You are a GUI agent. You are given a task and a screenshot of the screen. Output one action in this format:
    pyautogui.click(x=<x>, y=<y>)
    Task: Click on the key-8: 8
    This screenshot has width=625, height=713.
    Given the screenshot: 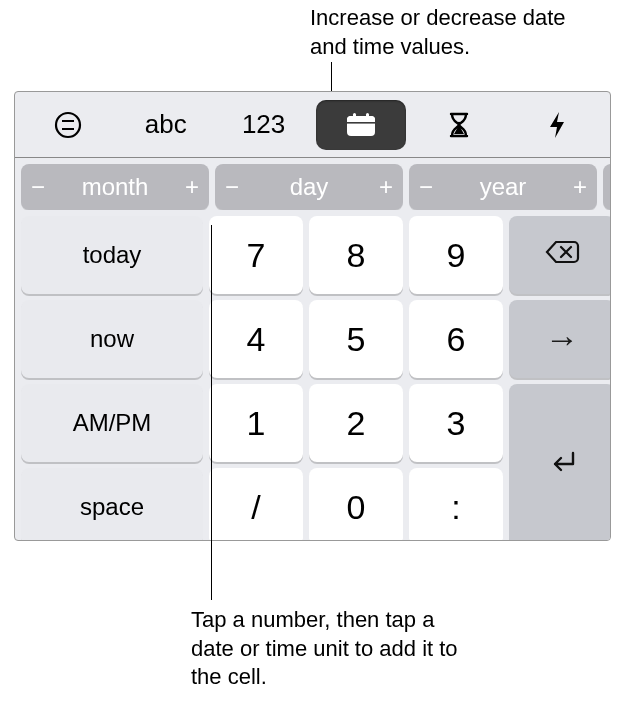 What is the action you would take?
    pyautogui.click(x=356, y=255)
    